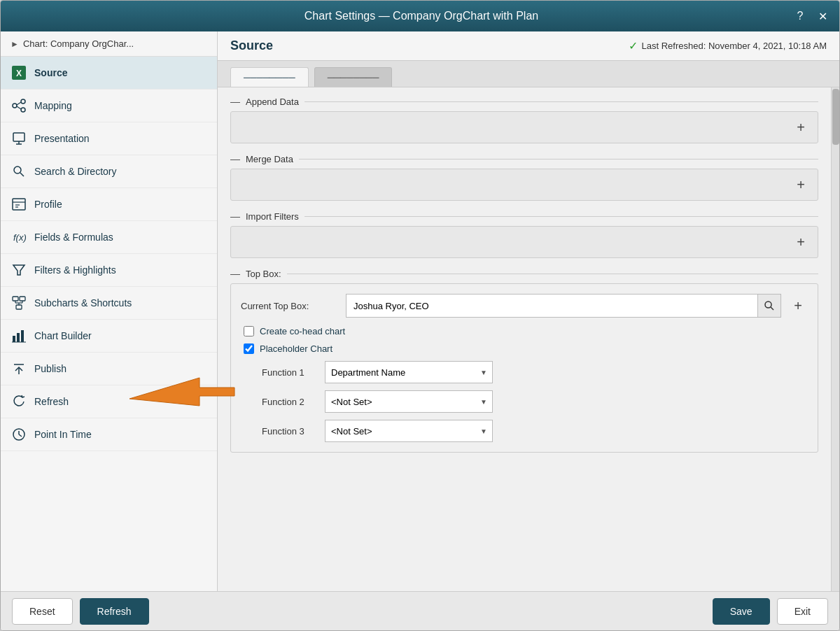  Describe the element at coordinates (800, 16) in the screenshot. I see `help-button: ?` at that location.